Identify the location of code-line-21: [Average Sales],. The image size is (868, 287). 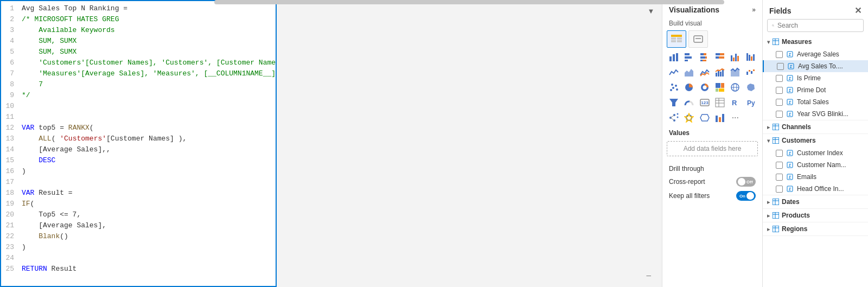
(146, 226).